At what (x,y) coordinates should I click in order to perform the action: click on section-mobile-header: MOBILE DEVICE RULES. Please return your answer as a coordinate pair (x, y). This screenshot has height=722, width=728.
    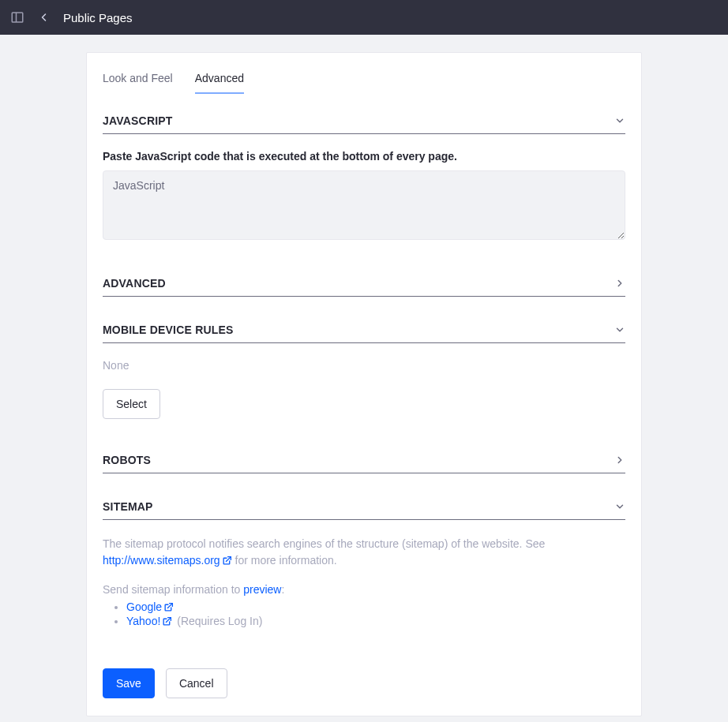
    Looking at the image, I should click on (364, 333).